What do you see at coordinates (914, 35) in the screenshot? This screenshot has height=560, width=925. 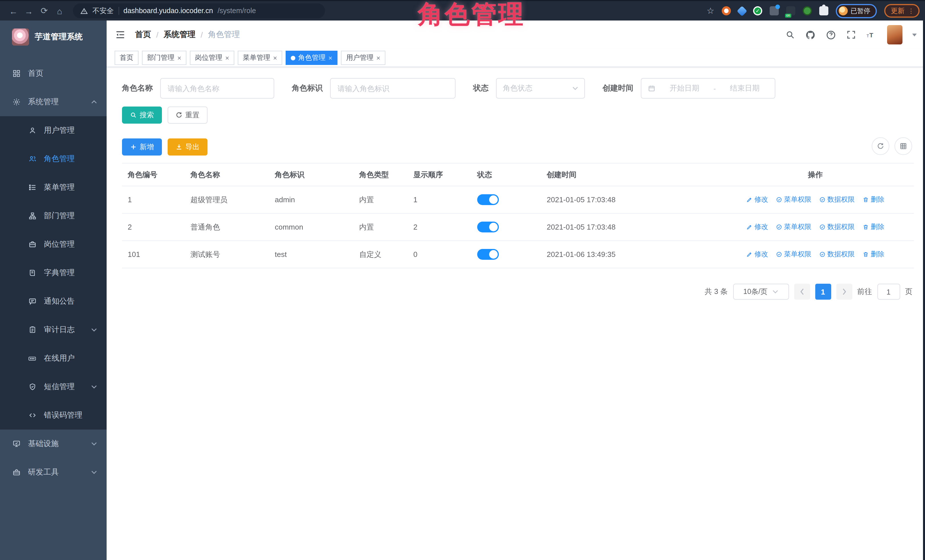 I see `avatar-caret-down-icon` at bounding box center [914, 35].